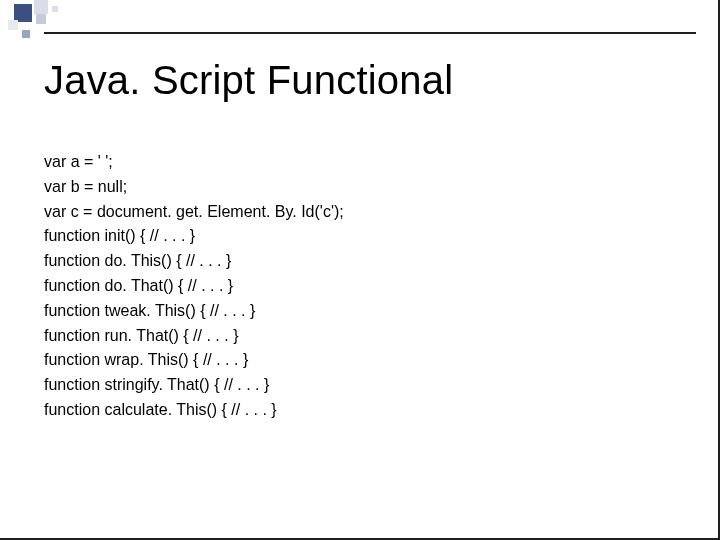 This screenshot has height=540, width=720. I want to click on code-line: function do. That() { // . . . }, so click(194, 286).